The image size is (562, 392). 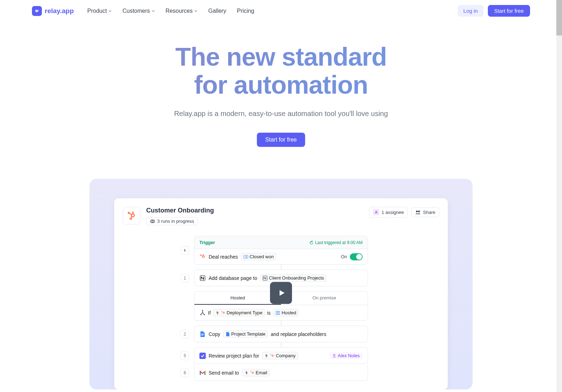 What do you see at coordinates (203, 278) in the screenshot?
I see `notion-icon` at bounding box center [203, 278].